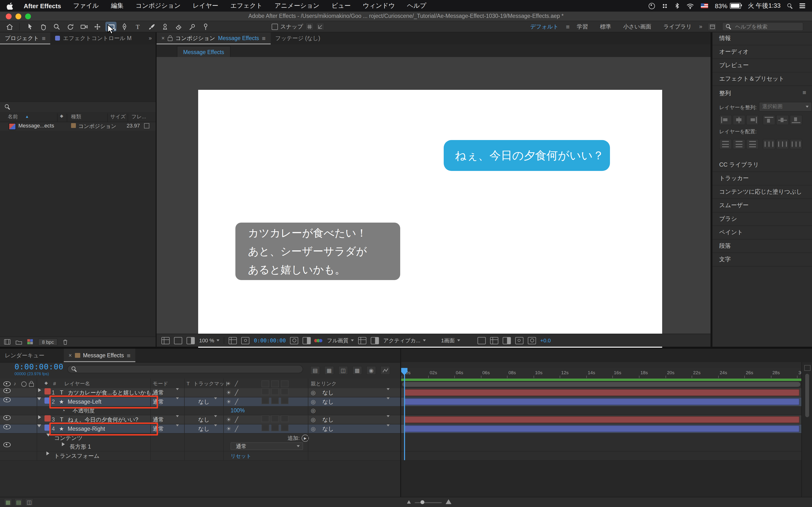 The image size is (812, 507). I want to click on menu-view: ビュー, so click(341, 6).